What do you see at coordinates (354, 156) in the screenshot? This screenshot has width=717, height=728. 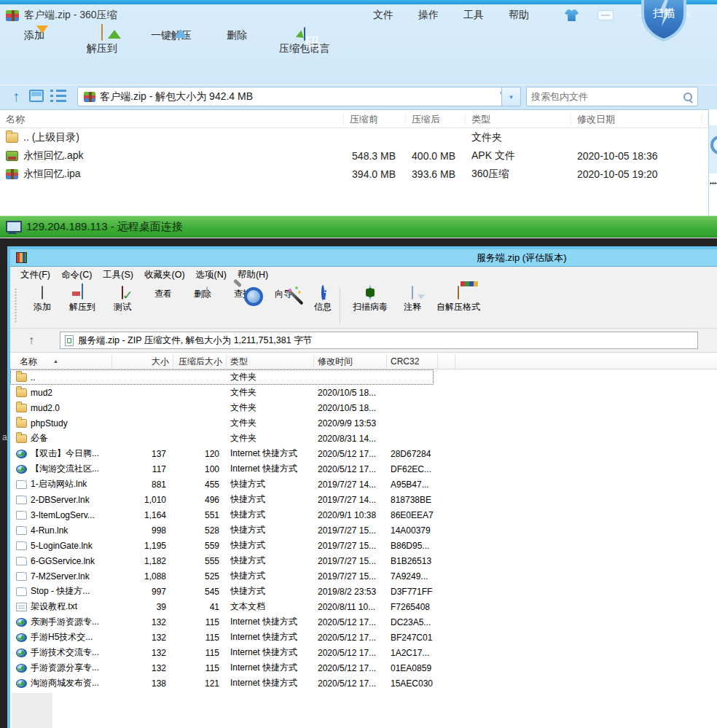 I see `list-item: 永恒回忆.apk 548.3 MB 400.0 MB APK 文件 2020-1…` at bounding box center [354, 156].